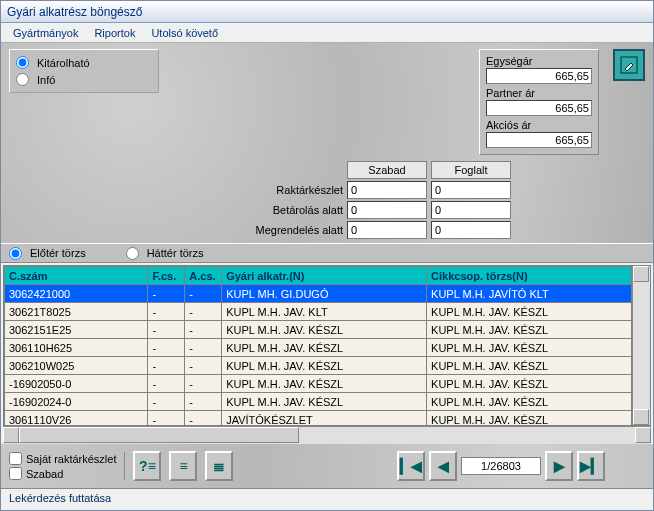 This screenshot has height=511, width=654. I want to click on scroll-thumb, so click(159, 435).